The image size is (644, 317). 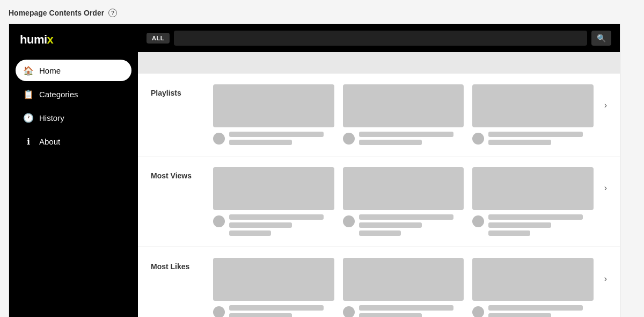 I want to click on search-tag: ALL, so click(x=158, y=38).